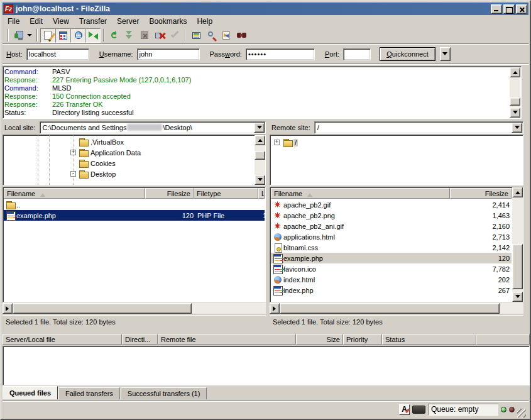 Image resolution: width=531 pixels, height=420 pixels. Describe the element at coordinates (134, 215) in the screenshot. I see `file-row-example-php: example.php 120 PHP File 1` at that location.